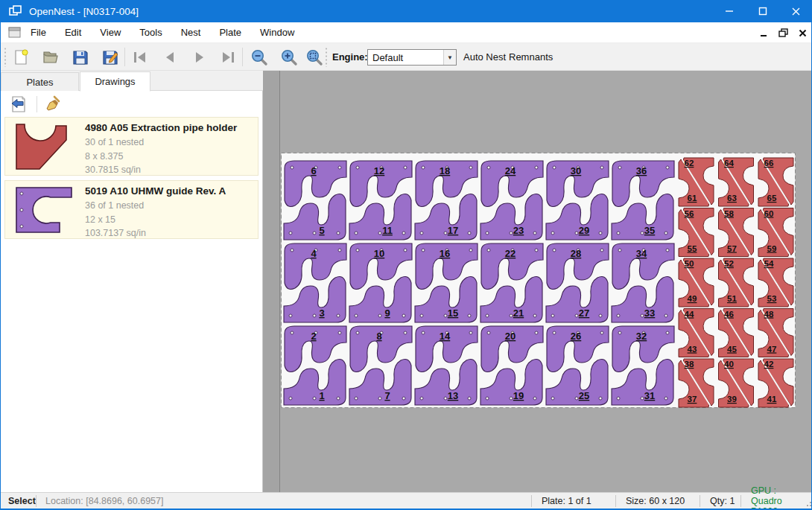  What do you see at coordinates (642, 253) in the screenshot?
I see `svg-text: 34` at bounding box center [642, 253].